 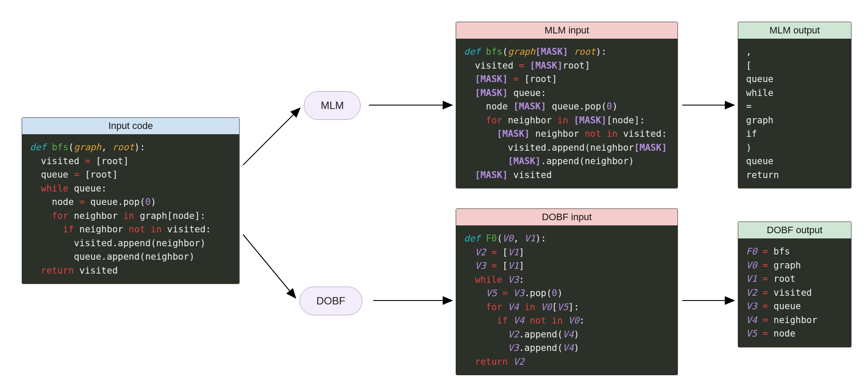 What do you see at coordinates (795, 30) in the screenshot?
I see `mlm-output-title: MLM output` at bounding box center [795, 30].